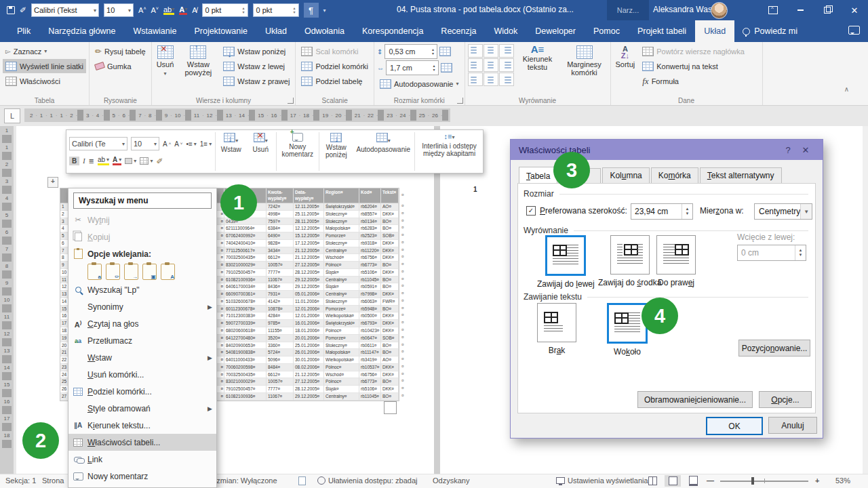 Image resolution: width=868 pixels, height=488 pixels. Describe the element at coordinates (142, 290) in the screenshot. I see `menu-item-wyszukaj-lp: Wyszukaj "Lp"` at that location.